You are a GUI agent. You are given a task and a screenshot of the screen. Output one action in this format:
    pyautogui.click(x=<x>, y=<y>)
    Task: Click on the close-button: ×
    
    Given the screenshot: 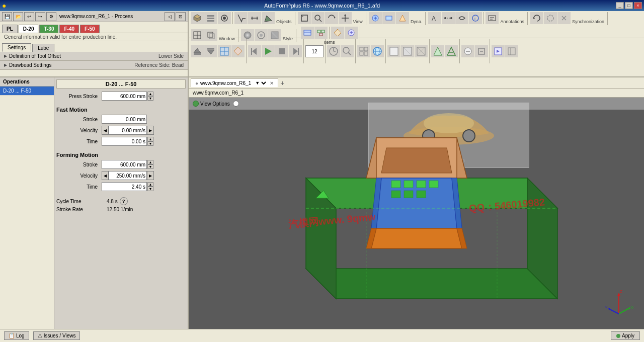 What is the action you would take?
    pyautogui.click(x=638, y=6)
    